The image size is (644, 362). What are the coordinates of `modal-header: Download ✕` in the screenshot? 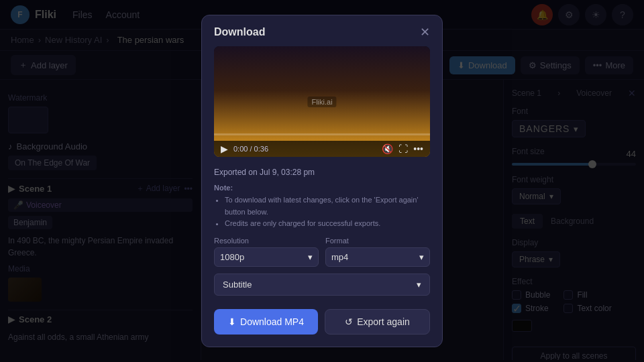 It's located at (322, 31).